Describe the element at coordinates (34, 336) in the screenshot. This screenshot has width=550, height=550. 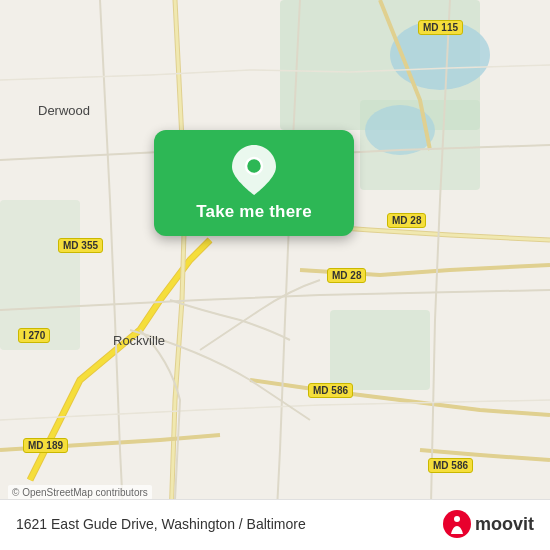
I see `road-label-i270: I 270` at that location.